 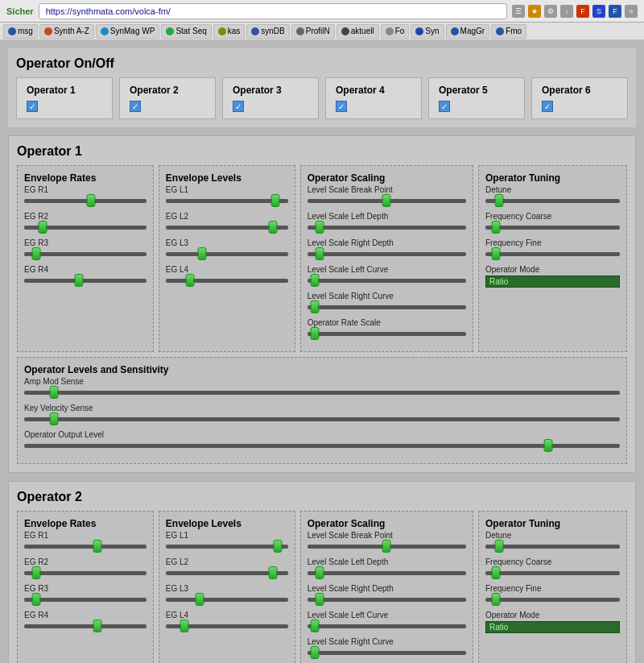 I want to click on op1-sens-ol-track, so click(x=322, y=445).